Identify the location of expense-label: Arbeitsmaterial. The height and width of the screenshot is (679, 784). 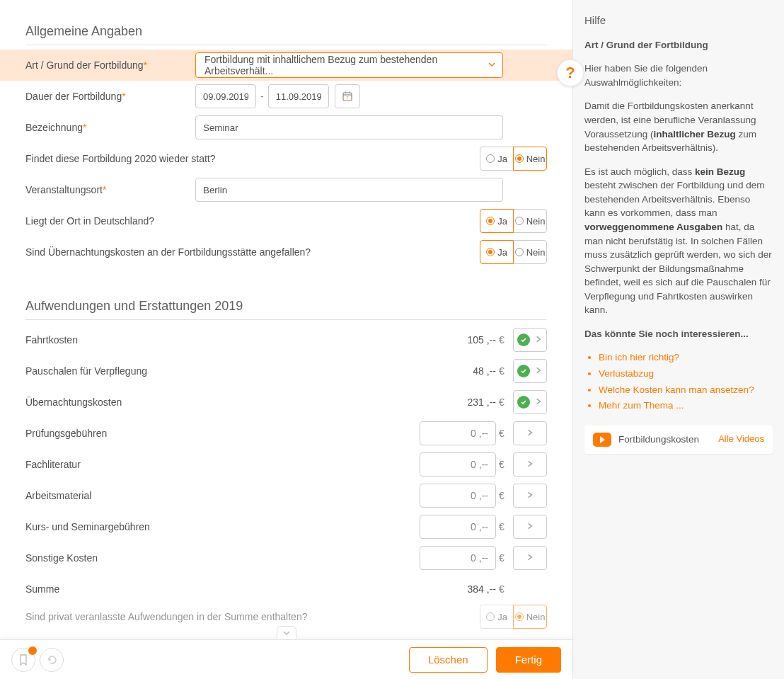
(222, 496).